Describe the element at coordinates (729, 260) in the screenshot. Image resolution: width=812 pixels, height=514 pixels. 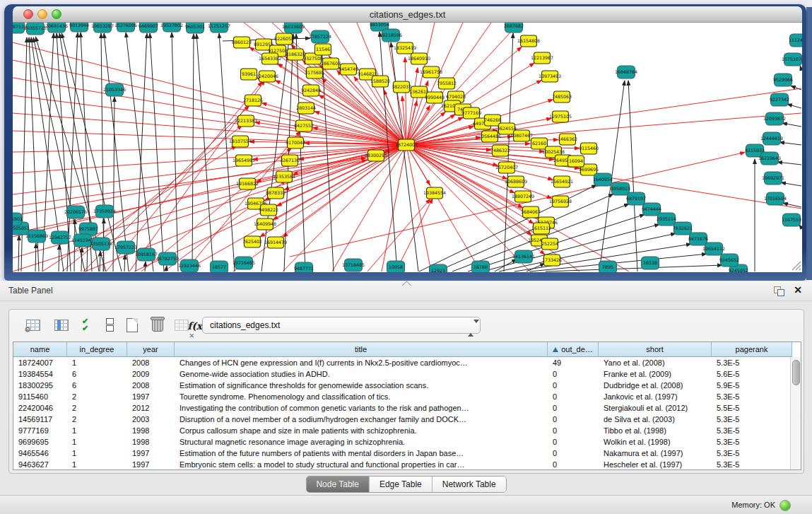
I see `network-node: 9245652` at that location.